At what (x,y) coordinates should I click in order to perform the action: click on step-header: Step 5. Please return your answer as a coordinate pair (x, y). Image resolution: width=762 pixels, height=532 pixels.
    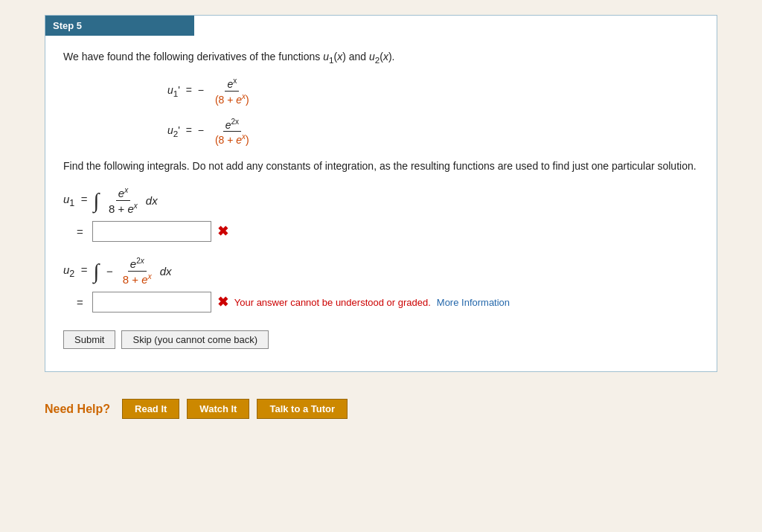
    Looking at the image, I should click on (120, 25).